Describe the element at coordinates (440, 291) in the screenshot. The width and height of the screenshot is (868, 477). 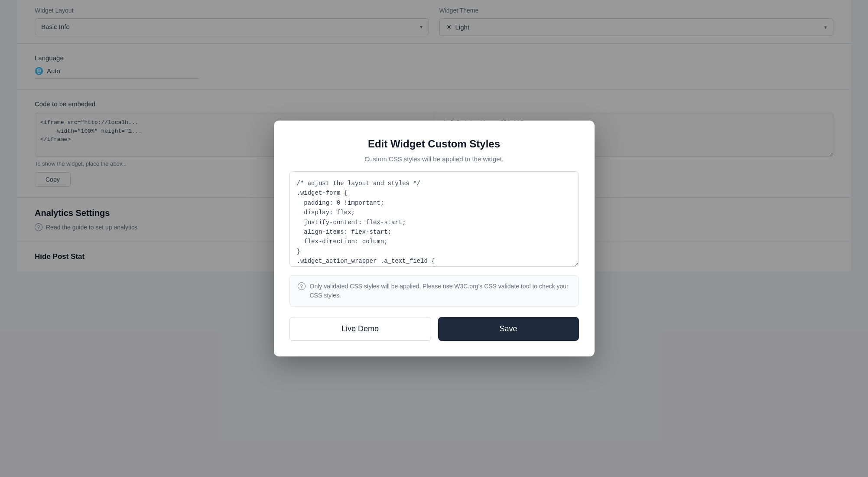
I see `validation-text: Only validated CSS styles will be applie…` at that location.